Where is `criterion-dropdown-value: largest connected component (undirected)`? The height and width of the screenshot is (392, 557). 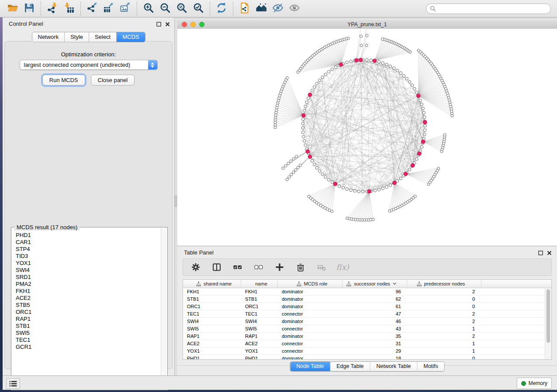
criterion-dropdown-value: largest connected component (undirected) is located at coordinates (84, 65).